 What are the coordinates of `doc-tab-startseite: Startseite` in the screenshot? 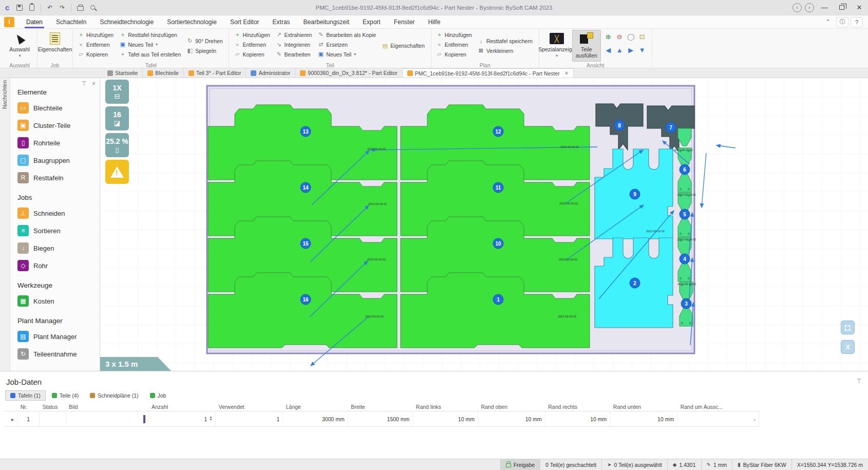 It's located at (123, 73).